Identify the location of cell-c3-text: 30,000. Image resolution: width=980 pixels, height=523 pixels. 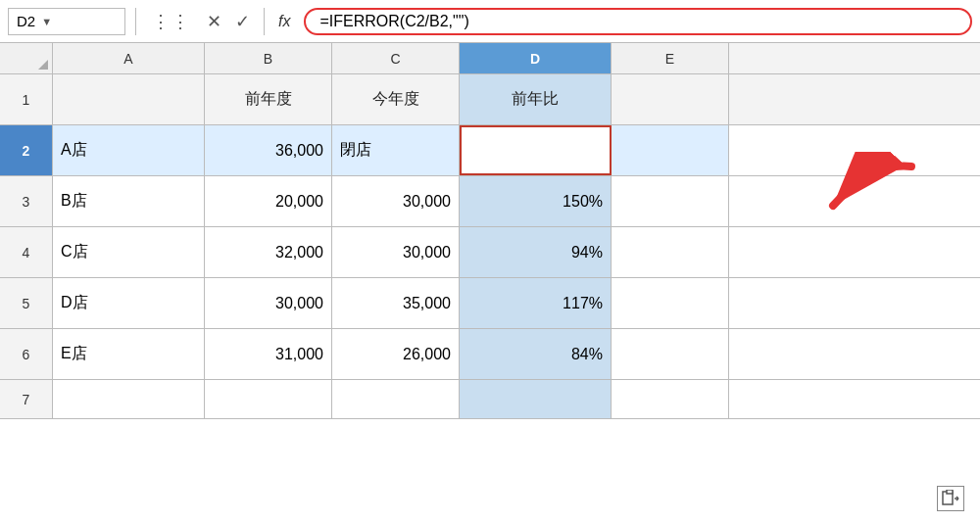
(427, 202).